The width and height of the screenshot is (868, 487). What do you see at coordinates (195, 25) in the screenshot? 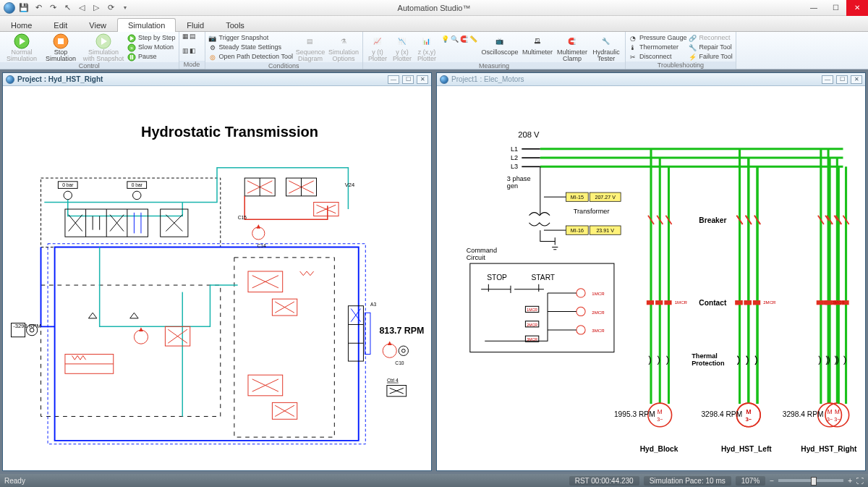
I see `tab-fluid: Fluid` at bounding box center [195, 25].